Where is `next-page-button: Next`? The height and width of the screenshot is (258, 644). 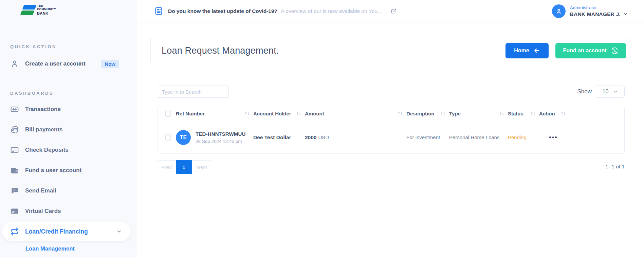 next-page-button: Next is located at coordinates (202, 167).